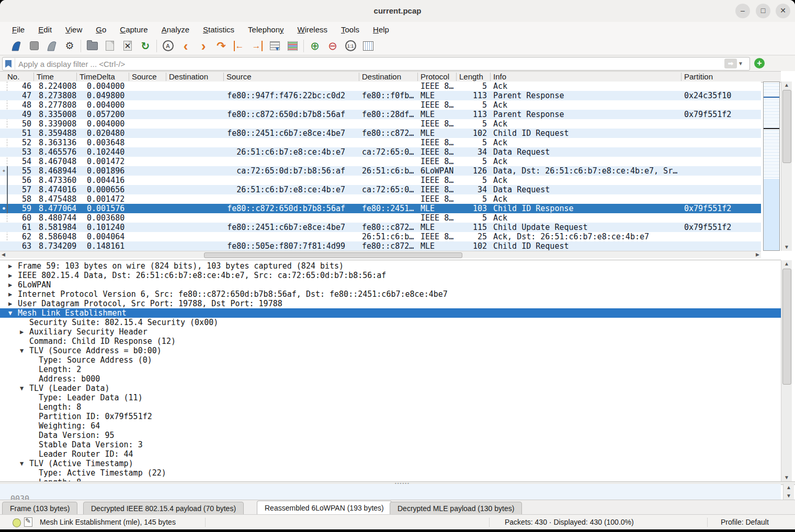  What do you see at coordinates (275, 46) in the screenshot?
I see `toolbar-auto-scroll-button: ▼` at bounding box center [275, 46].